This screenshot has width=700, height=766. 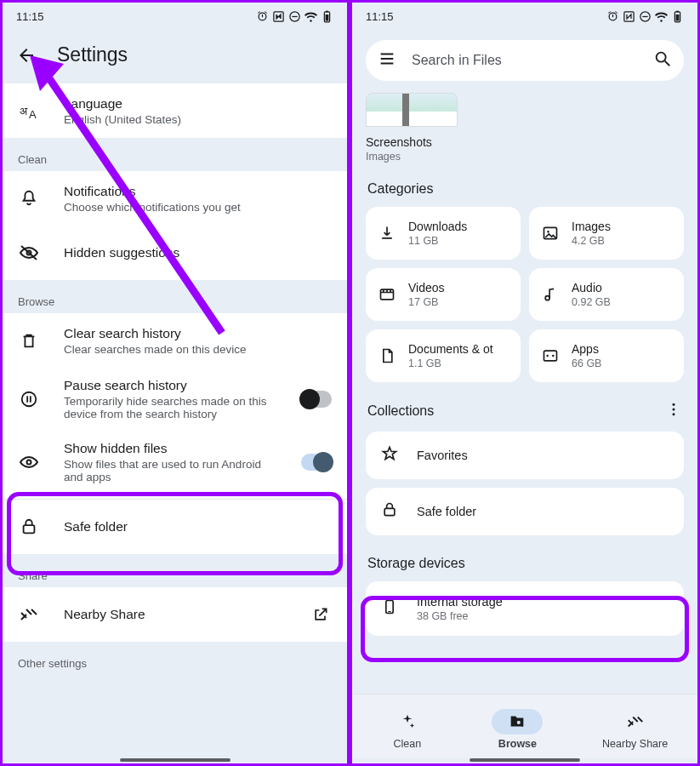 I want to click on category-audio: Audio0.92 GB, so click(x=606, y=294).